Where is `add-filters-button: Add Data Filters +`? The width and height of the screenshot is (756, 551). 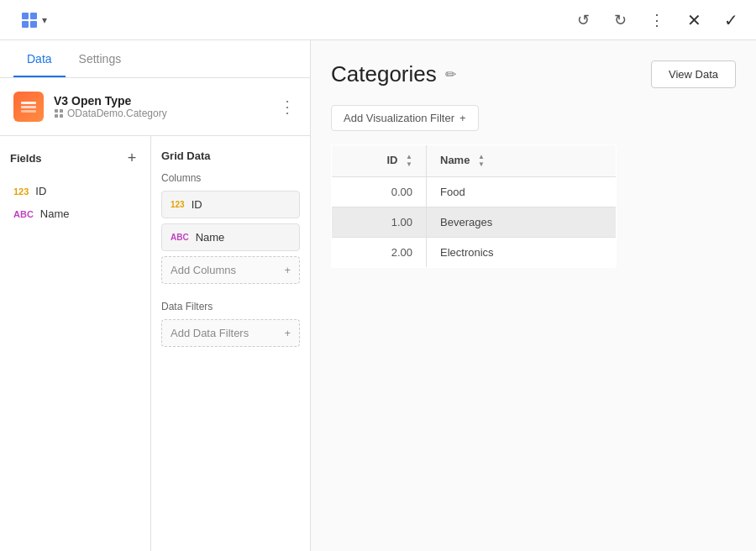
add-filters-button: Add Data Filters + is located at coordinates (230, 333).